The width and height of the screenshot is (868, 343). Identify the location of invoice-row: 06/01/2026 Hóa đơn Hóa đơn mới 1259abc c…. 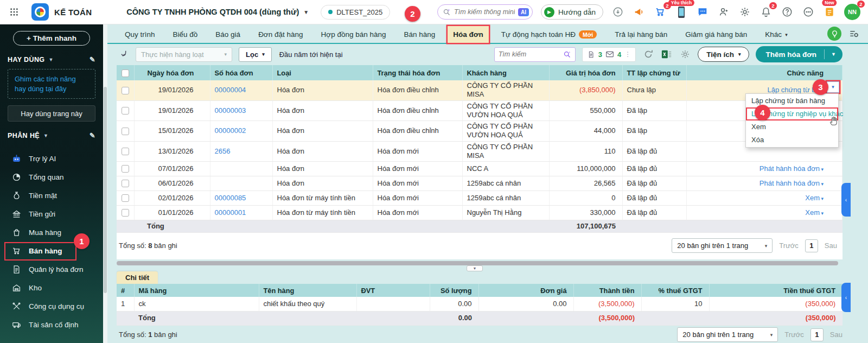
(480, 183).